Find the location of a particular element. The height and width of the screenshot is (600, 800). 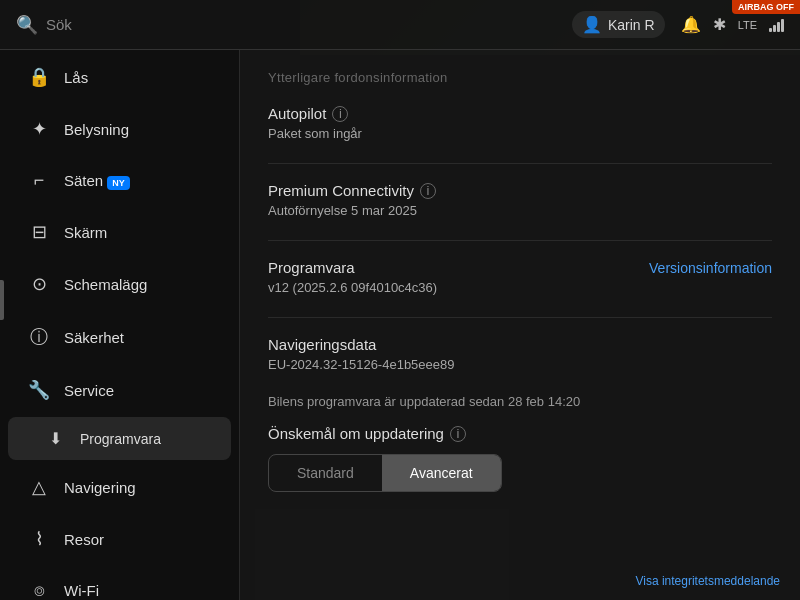

section-title: Ytterligare fordonsinformation is located at coordinates (520, 78).